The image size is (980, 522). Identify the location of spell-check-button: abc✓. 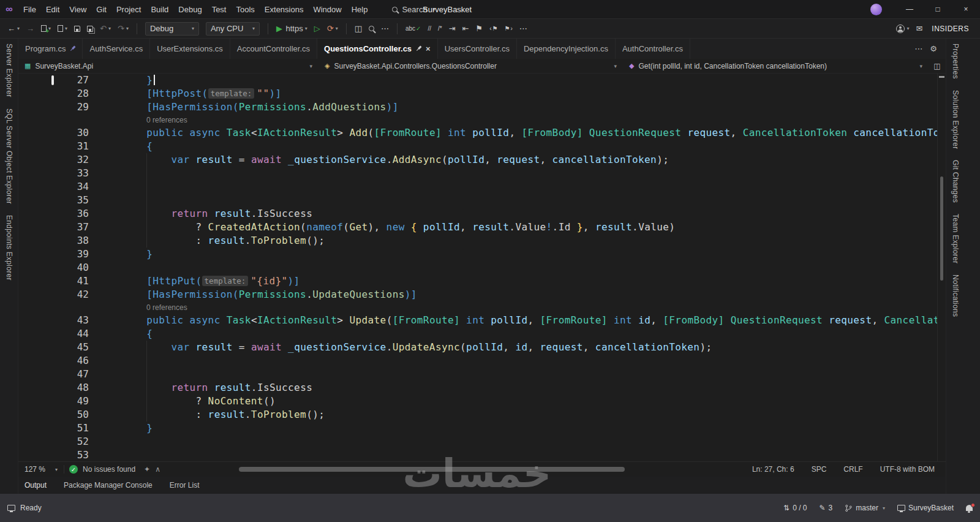
(413, 28).